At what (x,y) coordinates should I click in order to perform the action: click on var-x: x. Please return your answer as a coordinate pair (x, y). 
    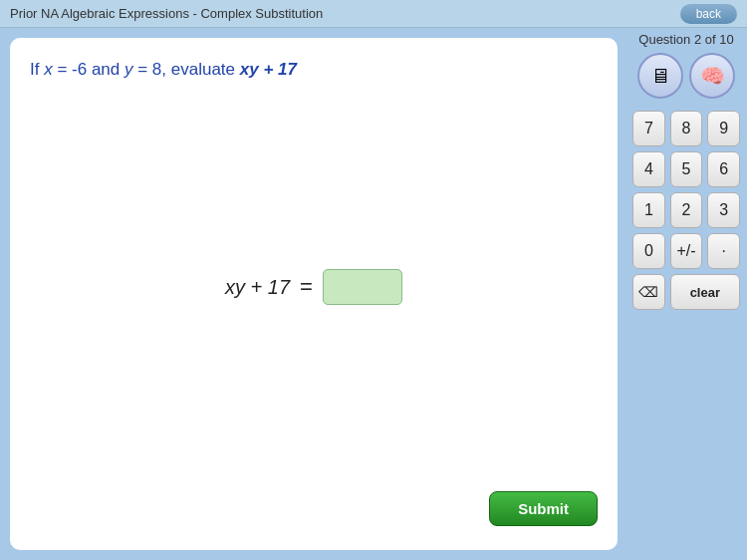
    Looking at the image, I should click on (48, 70).